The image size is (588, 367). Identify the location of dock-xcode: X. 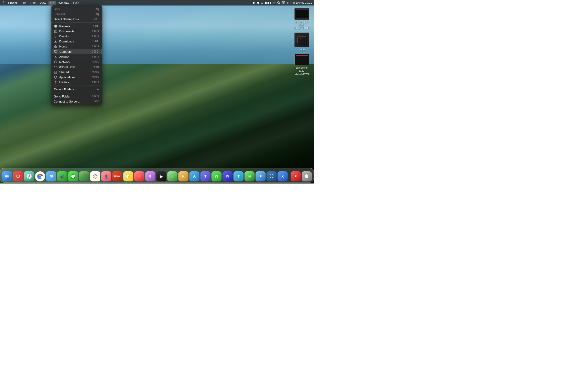
(283, 176).